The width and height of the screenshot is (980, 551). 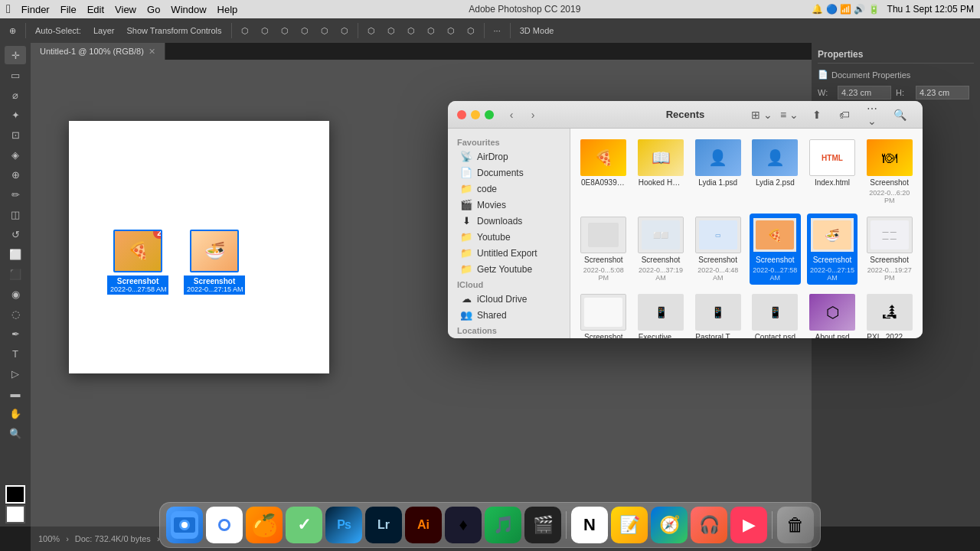 What do you see at coordinates (431, 31) in the screenshot?
I see `ps-distribute-4: ⬡` at bounding box center [431, 31].